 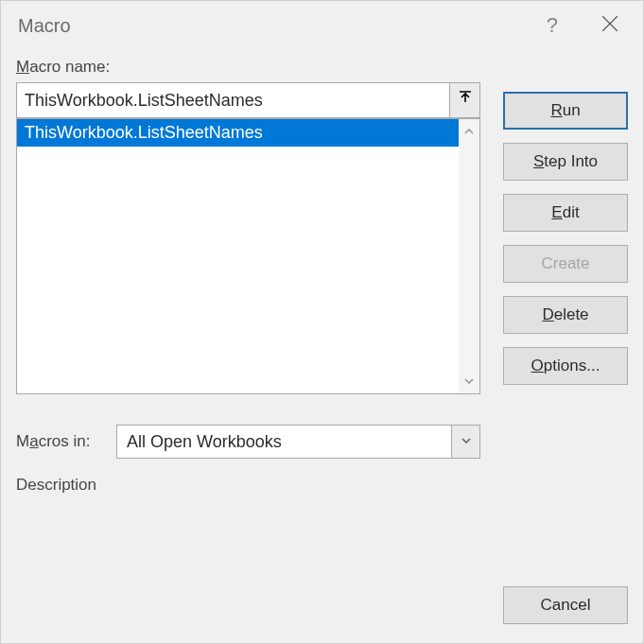 I want to click on scroll-down-icon, so click(x=469, y=381).